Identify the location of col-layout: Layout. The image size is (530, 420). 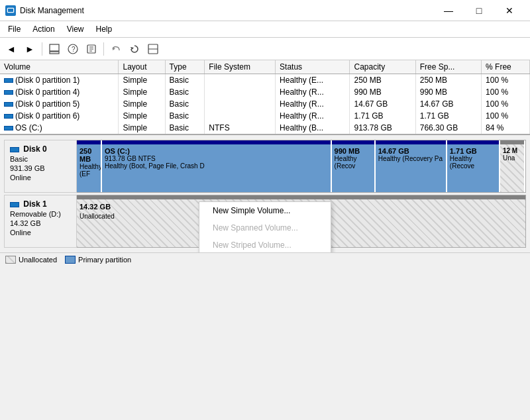
(142, 68).